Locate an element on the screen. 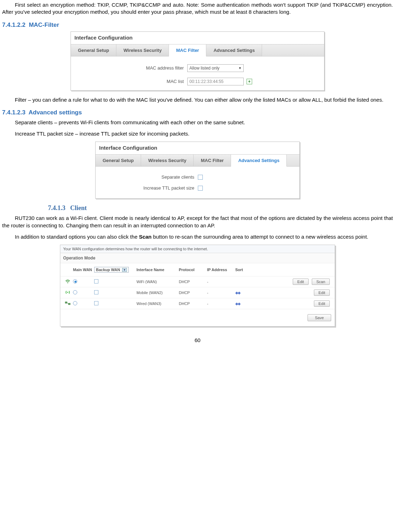 The height and width of the screenshot is (532, 395). text-a: In addition to standard options you can … is located at coordinates (77, 237).